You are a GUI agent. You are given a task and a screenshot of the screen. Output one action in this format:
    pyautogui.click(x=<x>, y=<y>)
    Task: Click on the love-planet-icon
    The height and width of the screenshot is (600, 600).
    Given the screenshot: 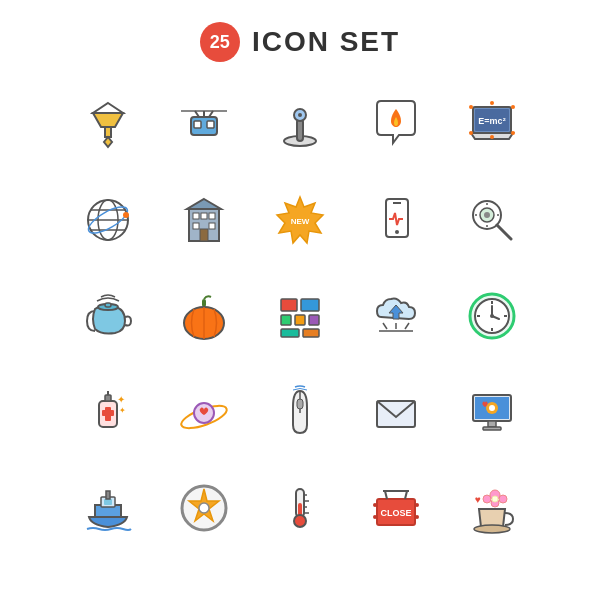 What is the action you would take?
    pyautogui.click(x=204, y=412)
    